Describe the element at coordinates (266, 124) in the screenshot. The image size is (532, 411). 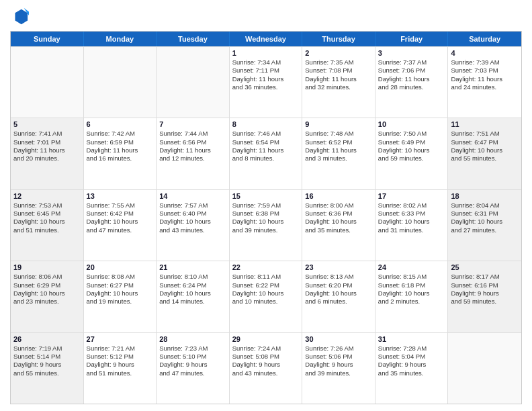
I see `day-number: 8` at that location.